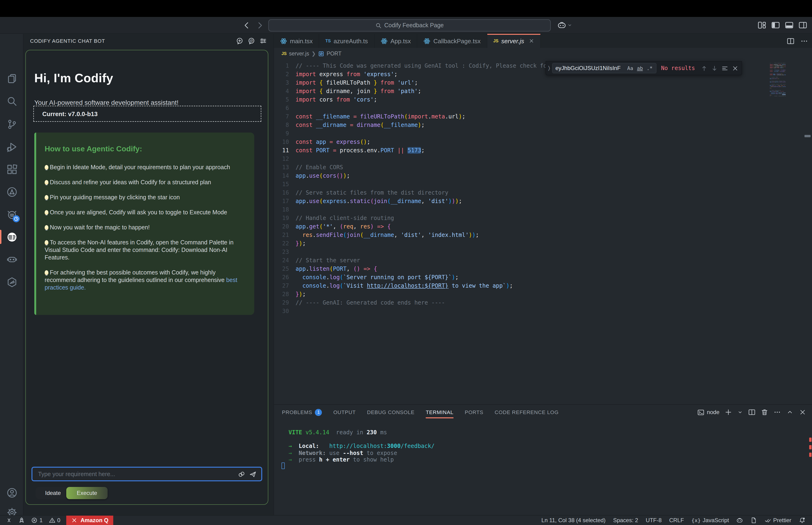 The height and width of the screenshot is (525, 812). I want to click on forward-button, so click(260, 25).